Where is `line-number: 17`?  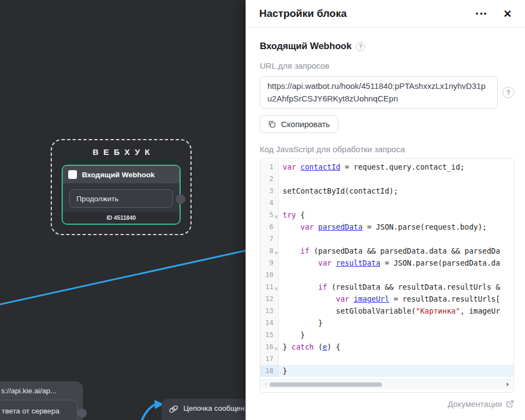 line-number: 17 is located at coordinates (270, 359).